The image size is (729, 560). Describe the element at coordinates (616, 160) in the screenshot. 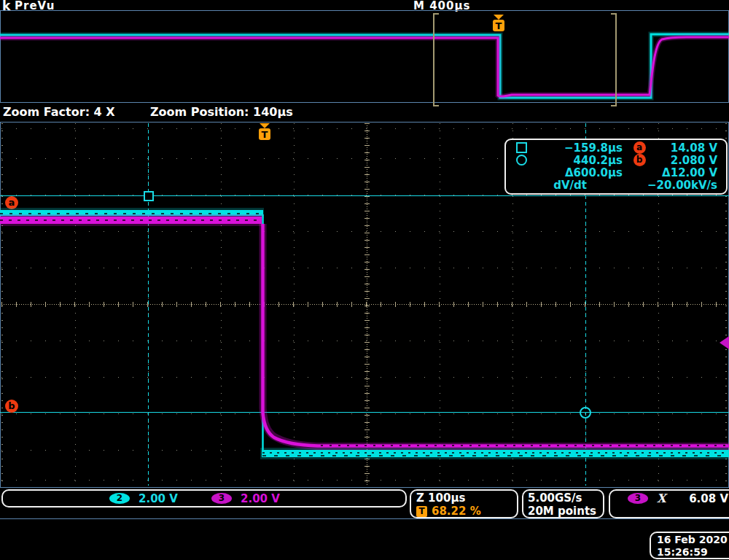

I see `cursor-b-readout-row: 440.2μs b 2.080 V` at that location.